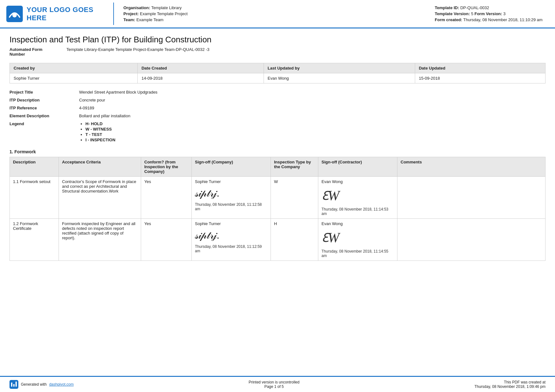  Describe the element at coordinates (358, 240) in the screenshot. I see `row2-signoff-contractor: Evan Wong Ɛ W Thursday, 08 November 2018…` at that location.